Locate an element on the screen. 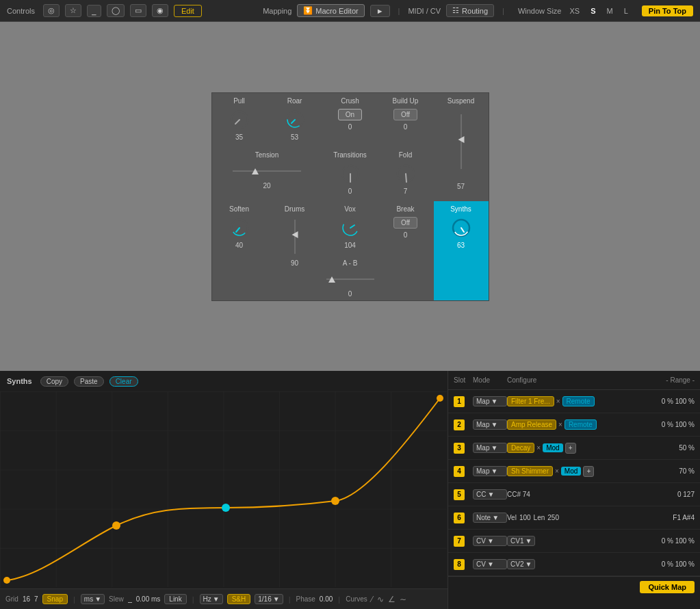 The width and height of the screenshot is (700, 609). close-1: × is located at coordinates (558, 401).